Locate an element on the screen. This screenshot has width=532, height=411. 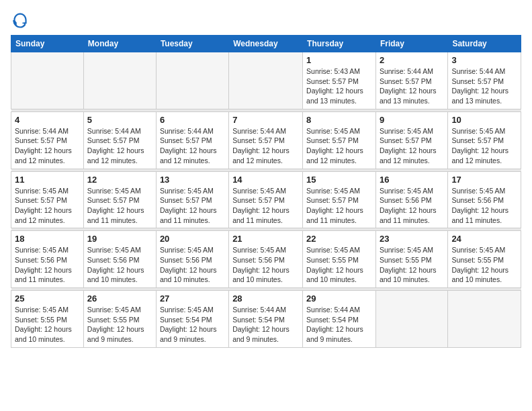
day-number: 13 is located at coordinates (192, 180).